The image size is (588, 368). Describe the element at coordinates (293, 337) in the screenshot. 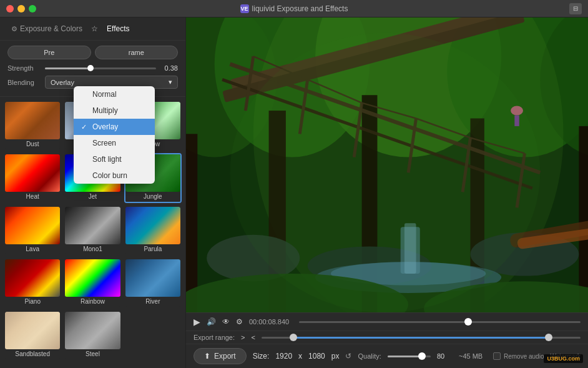

I see `range-thumb-left` at that location.